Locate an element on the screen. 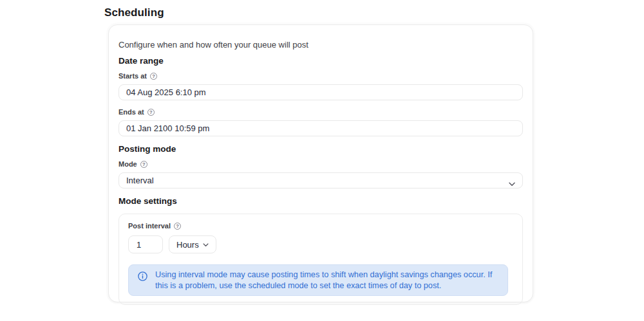  date-range-heading: Date range is located at coordinates (321, 61).